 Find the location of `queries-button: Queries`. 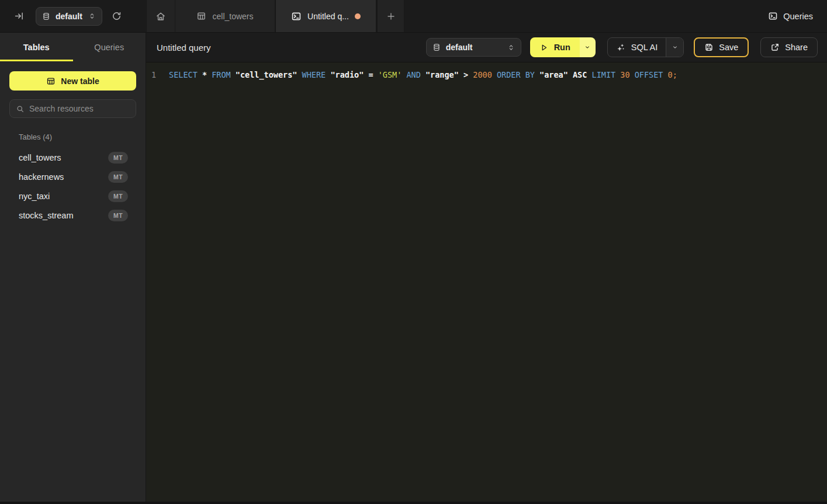

queries-button: Queries is located at coordinates (794, 16).